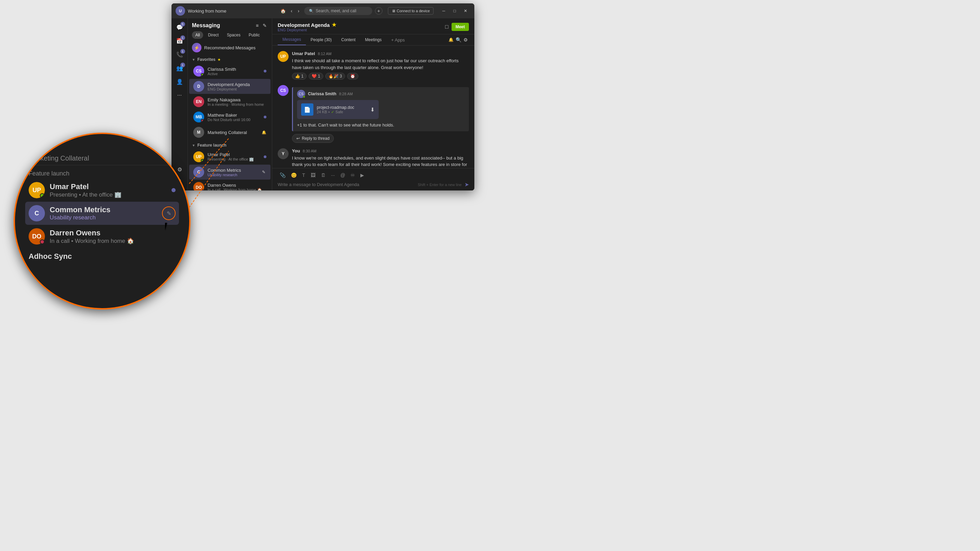 Image resolution: width=980 pixels, height=551 pixels. What do you see at coordinates (180, 95) in the screenshot?
I see `sidebar-icon-more: ···` at bounding box center [180, 95].